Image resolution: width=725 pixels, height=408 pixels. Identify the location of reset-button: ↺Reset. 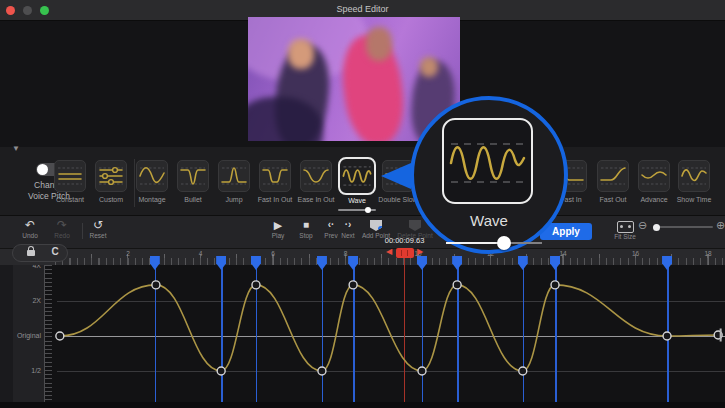
(98, 228).